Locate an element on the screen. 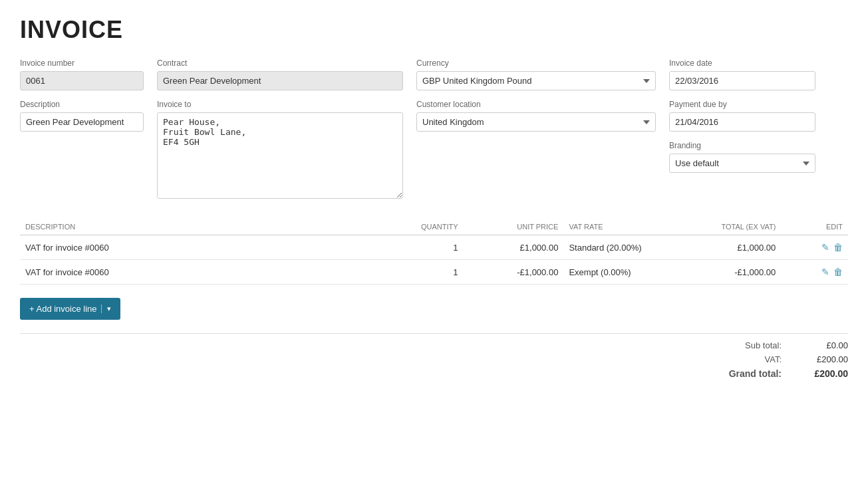  payment-due-field: Payment due by is located at coordinates (742, 116).